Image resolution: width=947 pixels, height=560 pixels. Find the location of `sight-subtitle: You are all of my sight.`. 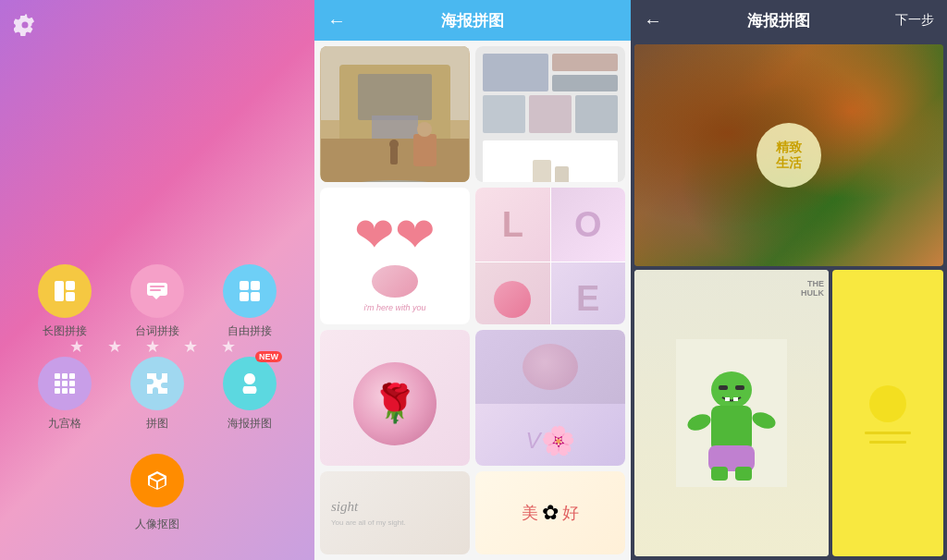

sight-subtitle: You are all of my sight. is located at coordinates (395, 523).